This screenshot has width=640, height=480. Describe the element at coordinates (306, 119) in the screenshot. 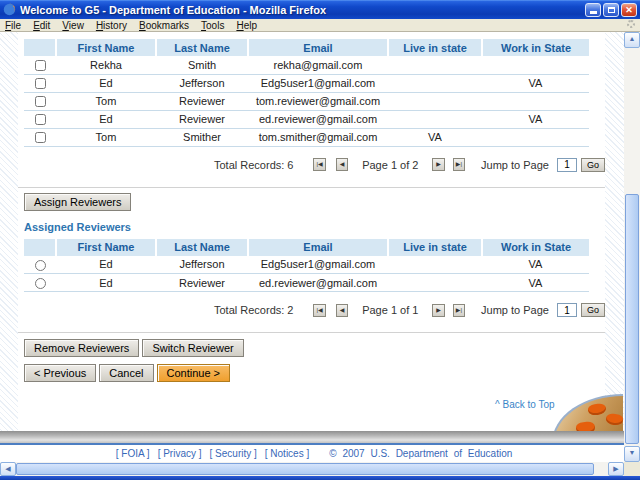

I see `reviewer-row: EdReviewered.reviewer@gmail.comVA` at that location.